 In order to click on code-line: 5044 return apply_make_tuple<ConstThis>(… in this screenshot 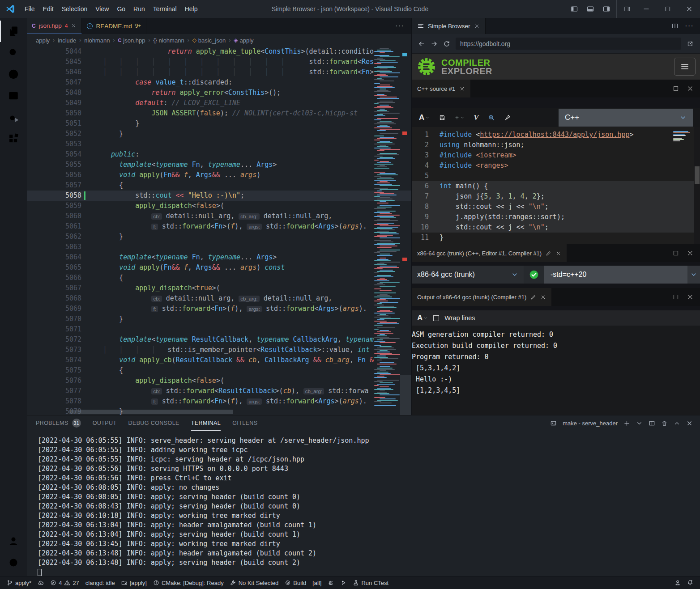, I will do `click(219, 52)`.